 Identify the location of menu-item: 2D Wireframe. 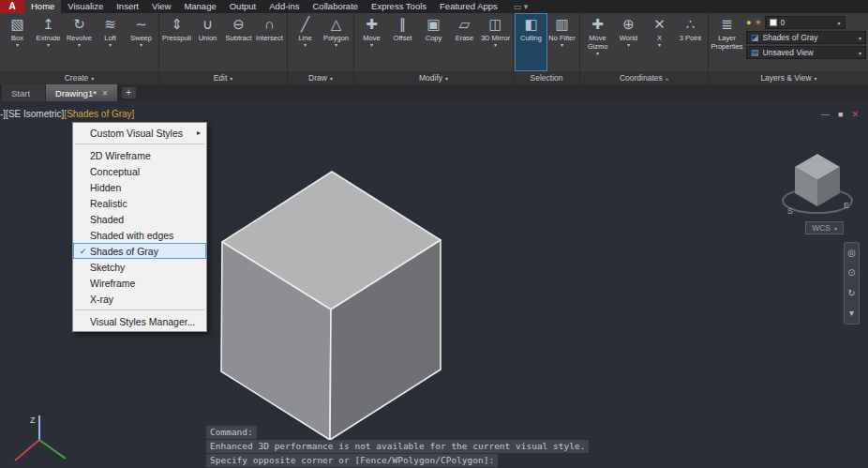
(140, 156).